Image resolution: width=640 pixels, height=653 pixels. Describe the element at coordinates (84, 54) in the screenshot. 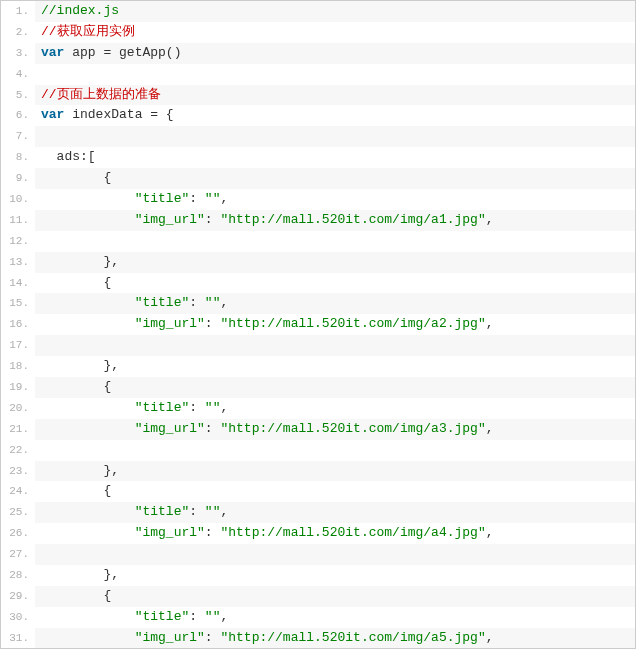

I see `identifier: app` at that location.